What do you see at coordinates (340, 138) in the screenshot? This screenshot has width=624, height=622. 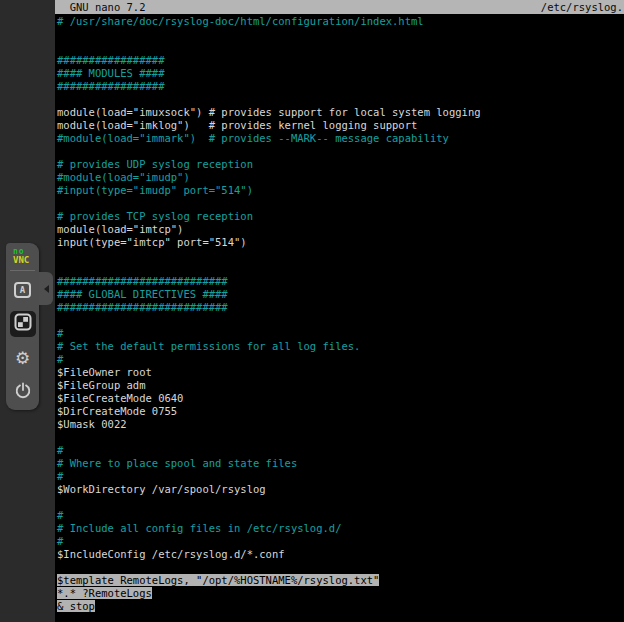 I see `editor-line: #module(load="immark") # provides --MARK…` at bounding box center [340, 138].